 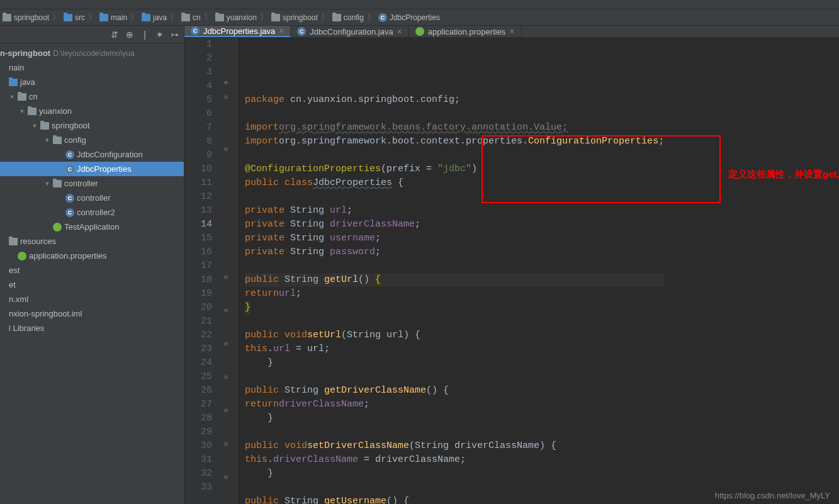 I want to click on tree-item: ▼yuanxion, so click(x=92, y=111).